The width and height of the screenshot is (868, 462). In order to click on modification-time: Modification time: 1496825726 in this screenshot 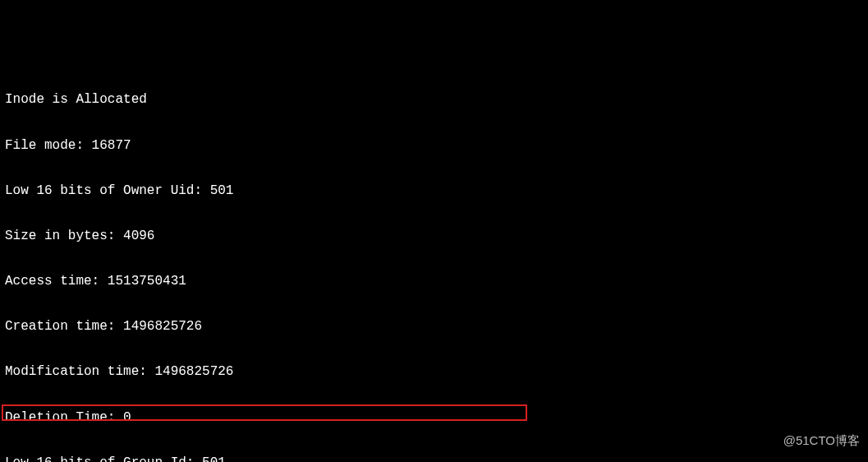, I will do `click(434, 372)`.